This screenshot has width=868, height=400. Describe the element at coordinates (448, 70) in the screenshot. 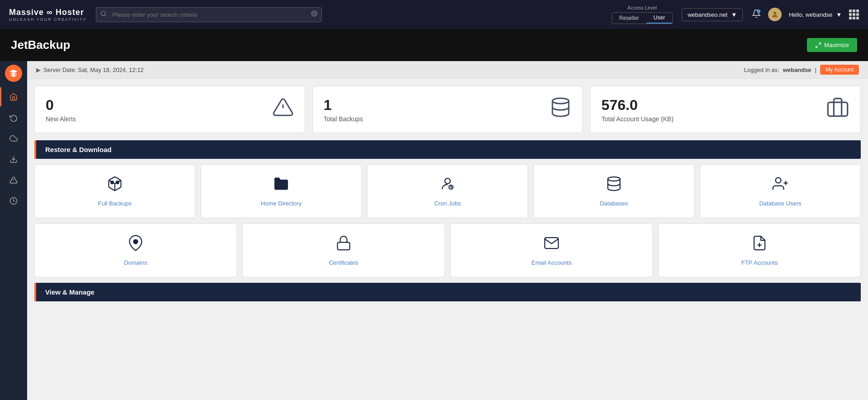

I see `server-date-bar: ▶ Server Date: Sat, May 18, 2024, 12:12 …` at that location.